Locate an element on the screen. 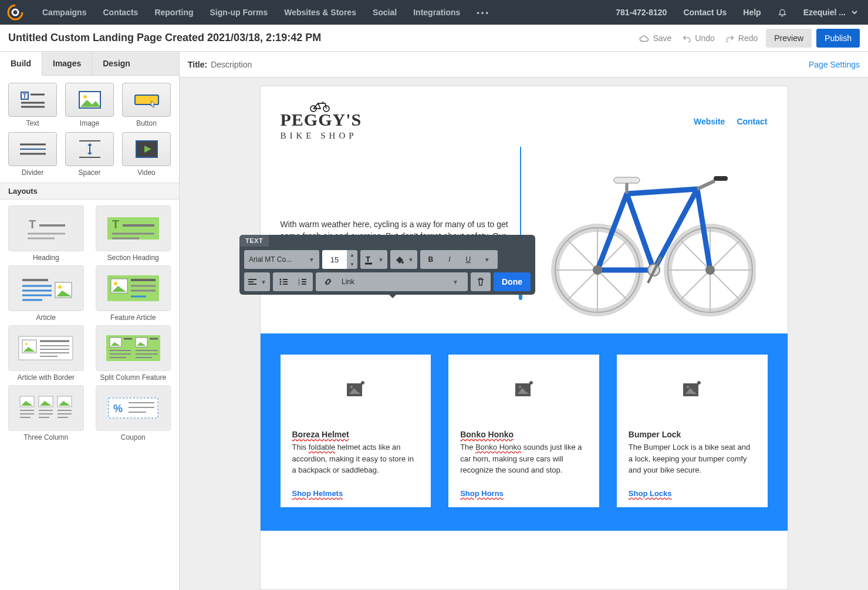 The width and height of the screenshot is (868, 590). text-color-icon: T is located at coordinates (369, 259).